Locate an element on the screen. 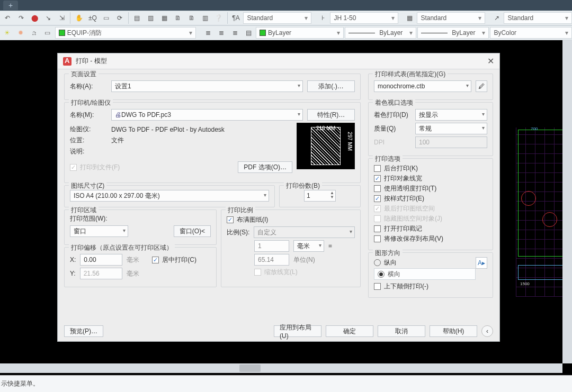  window-pick-button: 窗口(O)< is located at coordinates (192, 231).